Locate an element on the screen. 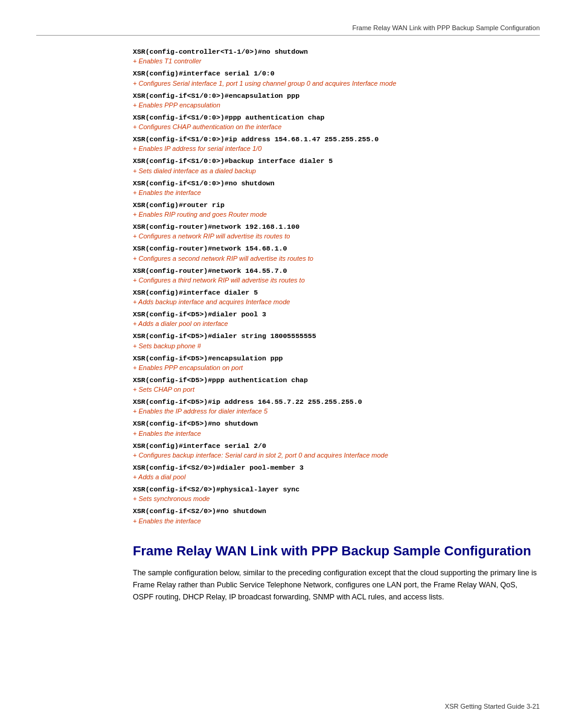  code-line: XSR(config)#interface dialer 5 is located at coordinates (336, 292).